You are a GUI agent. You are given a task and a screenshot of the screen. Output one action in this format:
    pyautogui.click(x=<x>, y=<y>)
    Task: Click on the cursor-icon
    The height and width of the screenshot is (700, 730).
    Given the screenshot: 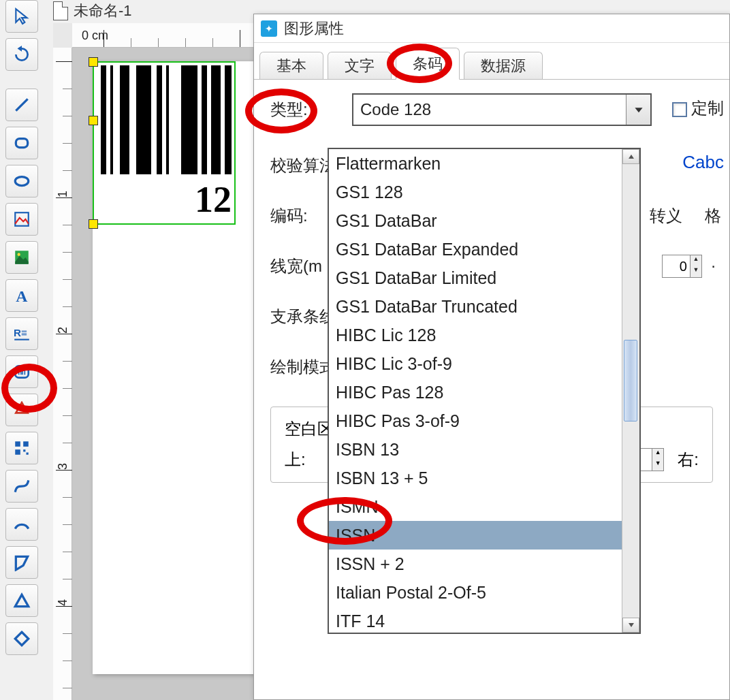 What is the action you would take?
    pyautogui.click(x=22, y=16)
    